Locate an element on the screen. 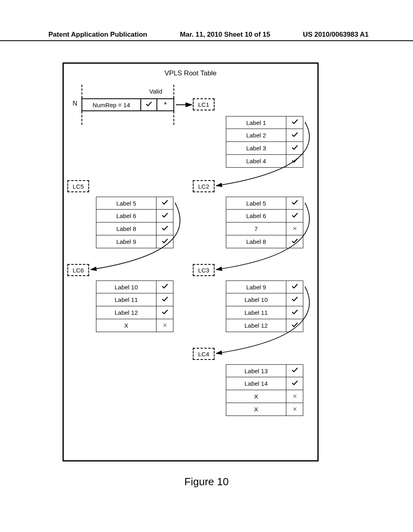  root-pointer: * is located at coordinates (165, 105).